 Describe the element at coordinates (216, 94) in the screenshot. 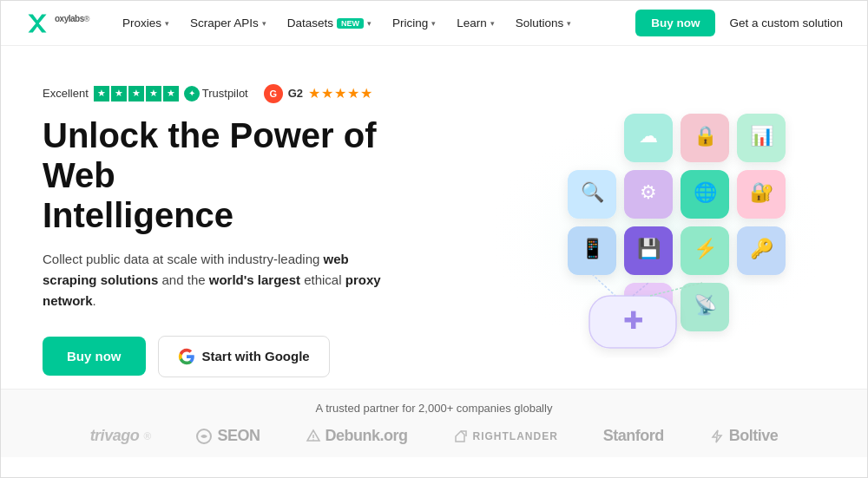

I see `trustpilot-logo: ✦ Trustpilot` at that location.